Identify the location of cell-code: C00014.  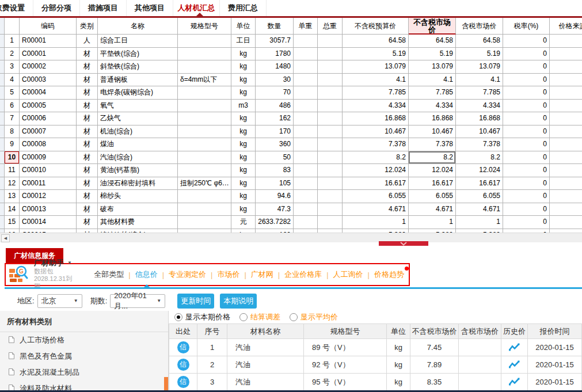
(48, 222).